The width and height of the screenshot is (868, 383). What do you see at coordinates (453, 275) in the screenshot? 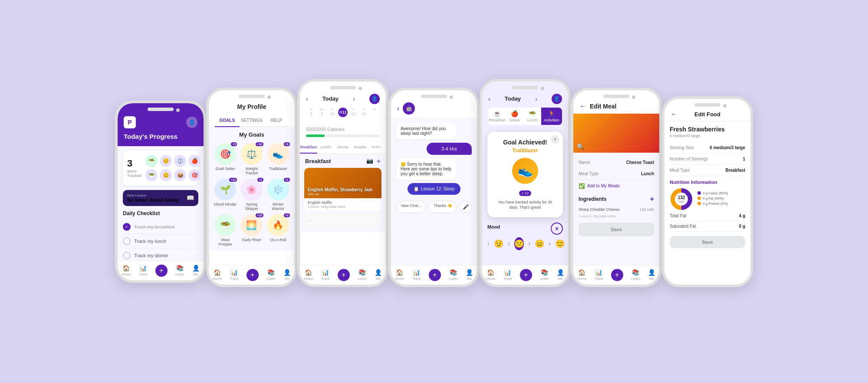
I see `nav-learn-4: 📚 Learn` at bounding box center [453, 275].